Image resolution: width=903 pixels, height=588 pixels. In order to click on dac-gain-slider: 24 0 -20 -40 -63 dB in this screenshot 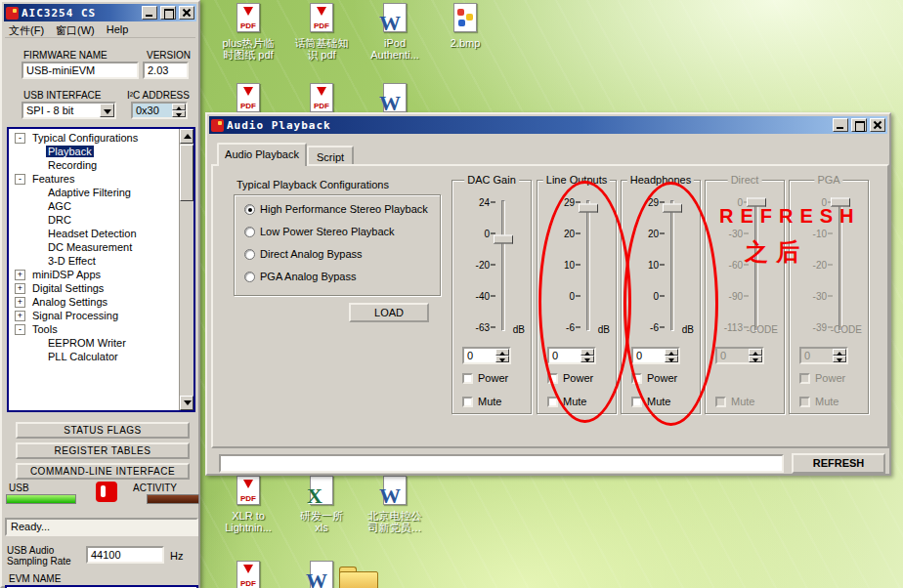, I will do `click(493, 268)`.